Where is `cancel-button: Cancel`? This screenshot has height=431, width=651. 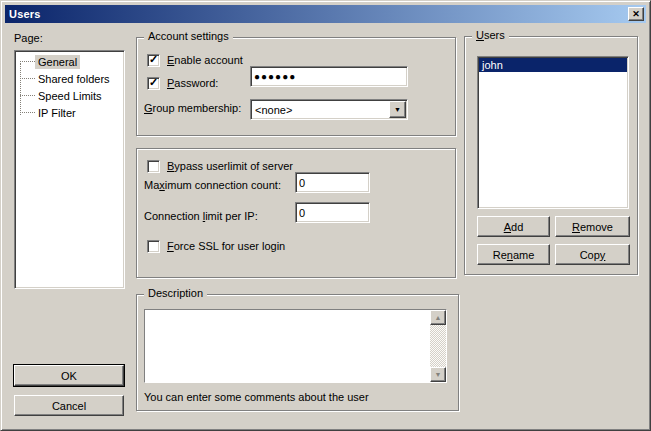
cancel-button: Cancel is located at coordinates (69, 406).